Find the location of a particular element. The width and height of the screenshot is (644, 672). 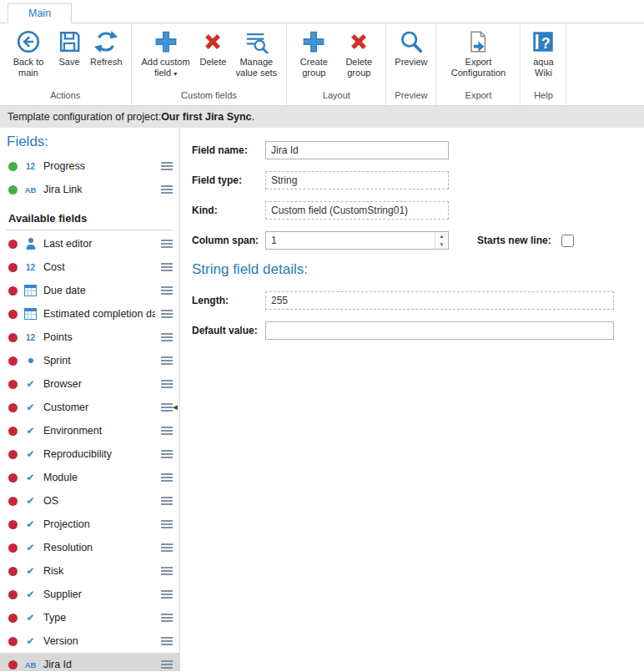

aqua-wiki-button: ? aqua Wiki is located at coordinates (543, 53).